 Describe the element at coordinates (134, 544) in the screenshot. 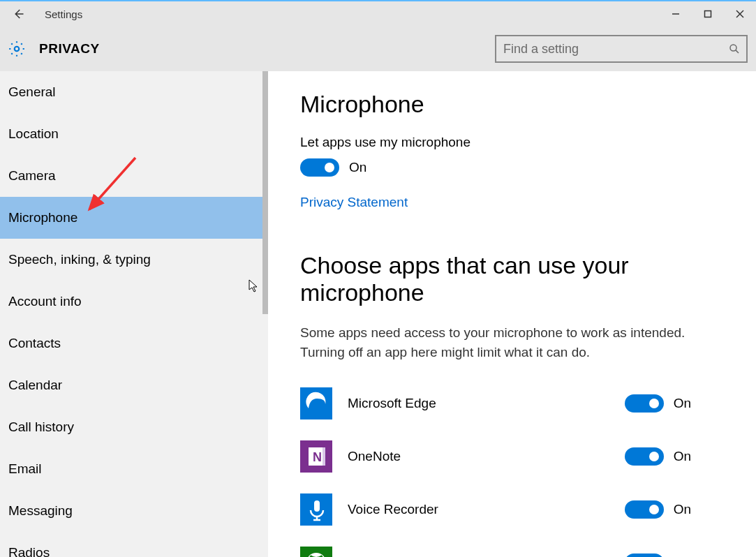

I see `sidebar-item-radios: Radios` at that location.